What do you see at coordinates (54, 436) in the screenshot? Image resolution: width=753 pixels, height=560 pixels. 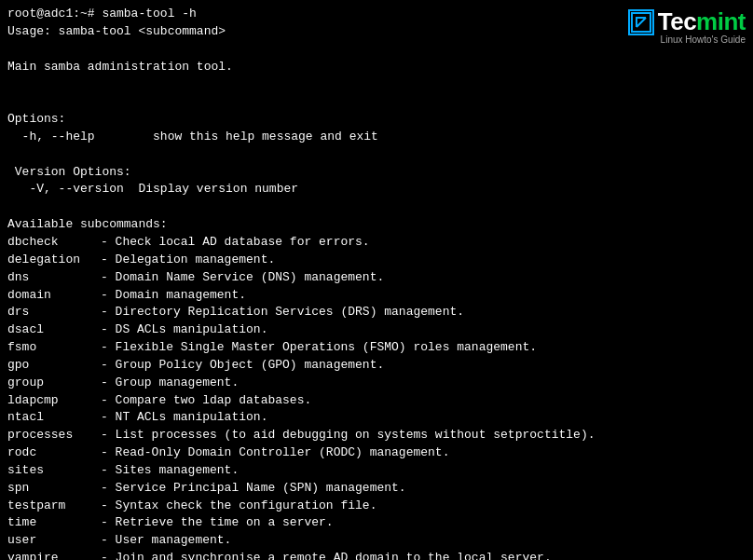 I see `subcommand-name: processes` at bounding box center [54, 436].